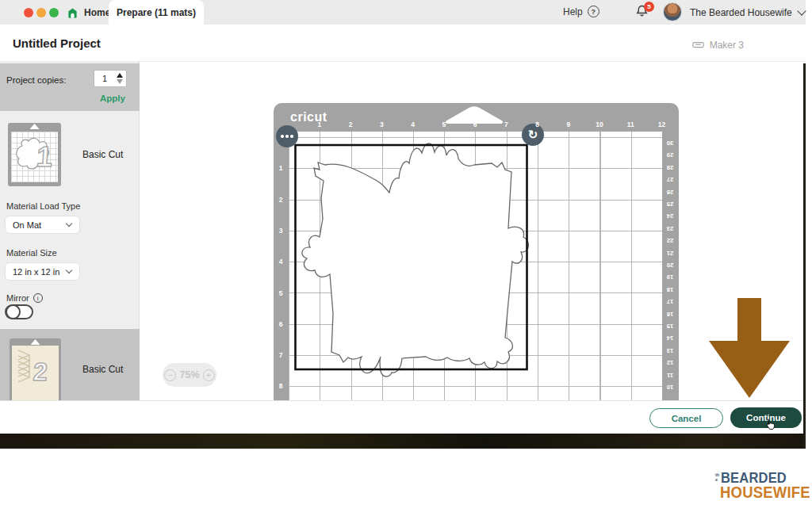 The width and height of the screenshot is (812, 516). Describe the element at coordinates (670, 277) in the screenshot. I see `ruler-tick: 19` at that location.